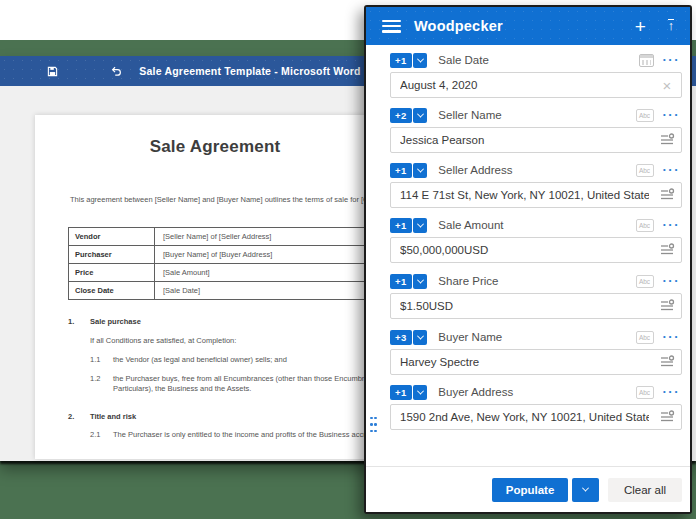 Image resolution: width=696 pixels, height=519 pixels. What do you see at coordinates (522, 250) in the screenshot?
I see `sale-amount-input` at bounding box center [522, 250].